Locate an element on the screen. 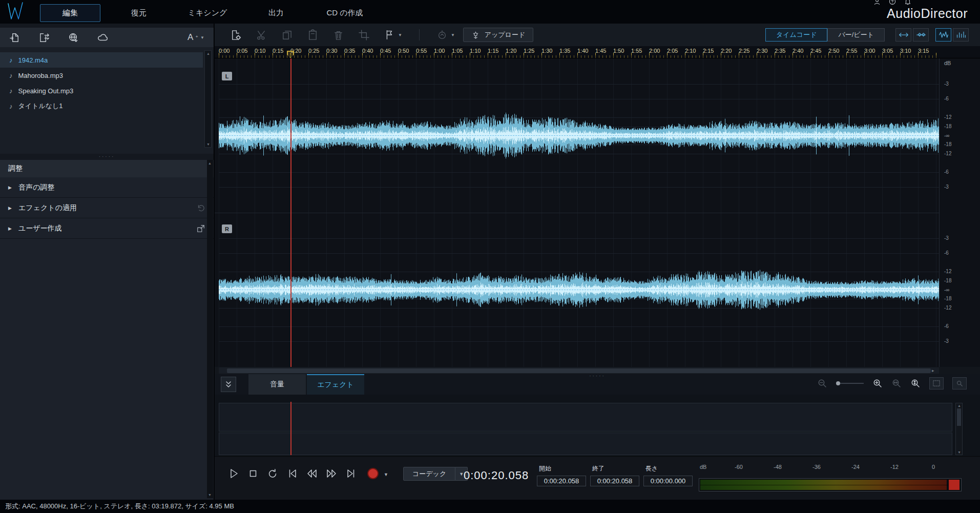 This screenshot has height=513, width=980. zoom-vertical-icon is located at coordinates (915, 383).